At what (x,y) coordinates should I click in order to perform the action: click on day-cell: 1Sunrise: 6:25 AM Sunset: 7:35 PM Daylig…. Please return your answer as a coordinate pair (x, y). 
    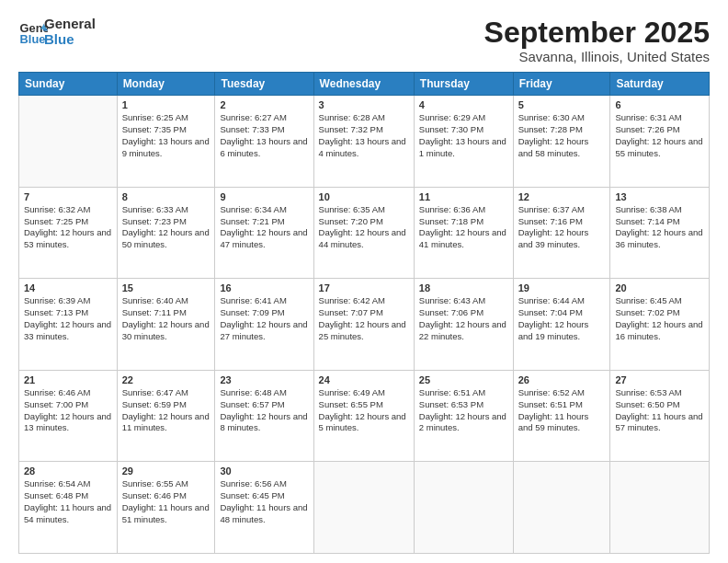
    Looking at the image, I should click on (165, 142).